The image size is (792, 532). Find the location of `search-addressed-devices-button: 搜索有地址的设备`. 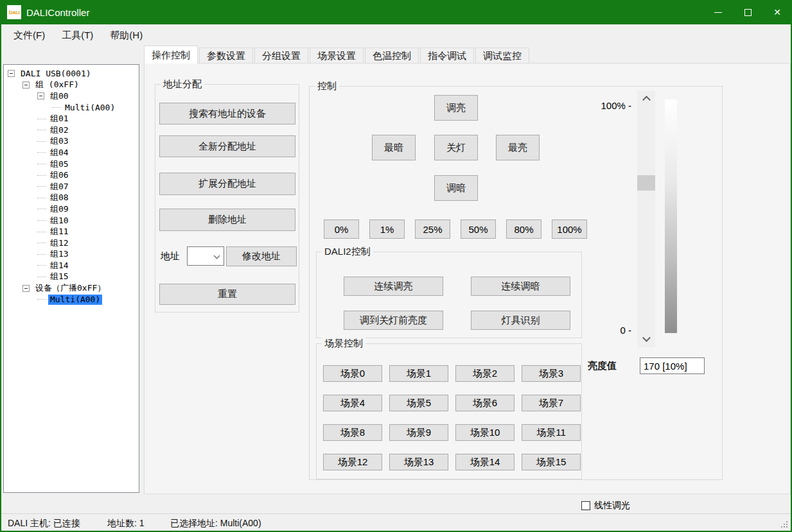

search-addressed-devices-button: 搜索有地址的设备 is located at coordinates (227, 114).